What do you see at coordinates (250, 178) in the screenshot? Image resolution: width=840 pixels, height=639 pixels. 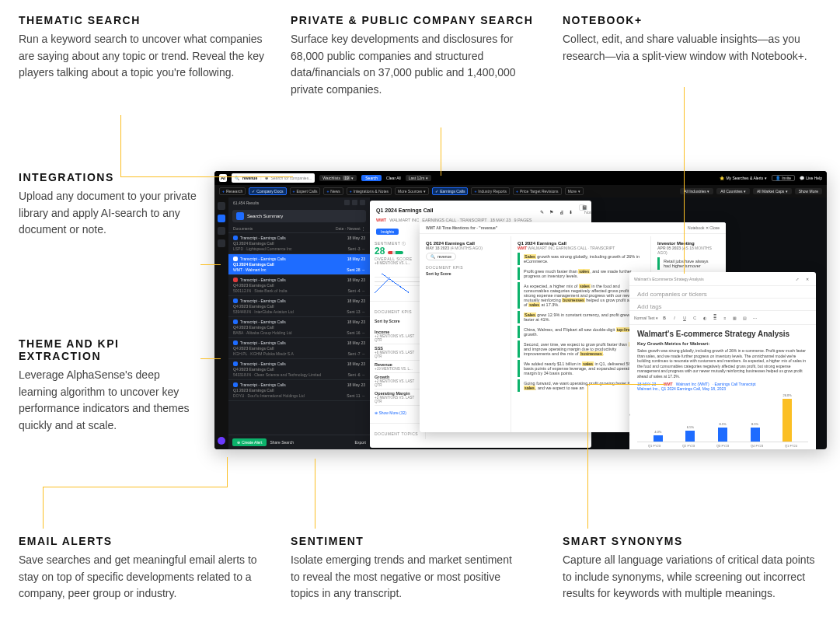 I see `search-value: revenue` at bounding box center [250, 178].